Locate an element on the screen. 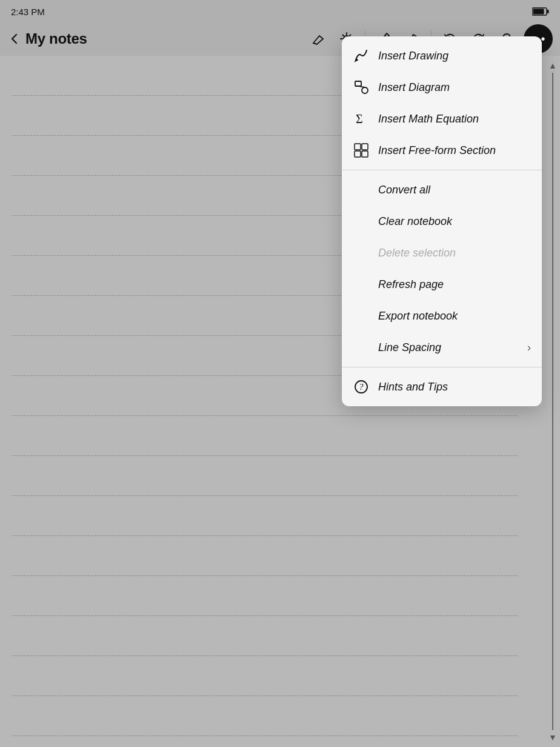 The image size is (560, 747). scrollbar-track: ▲ ▼ is located at coordinates (553, 401).